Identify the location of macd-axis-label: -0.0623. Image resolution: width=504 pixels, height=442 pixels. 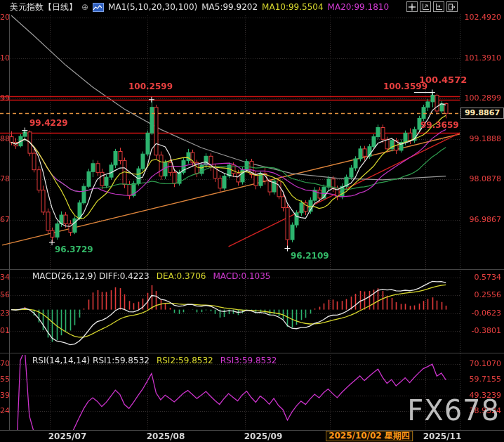
(486, 313).